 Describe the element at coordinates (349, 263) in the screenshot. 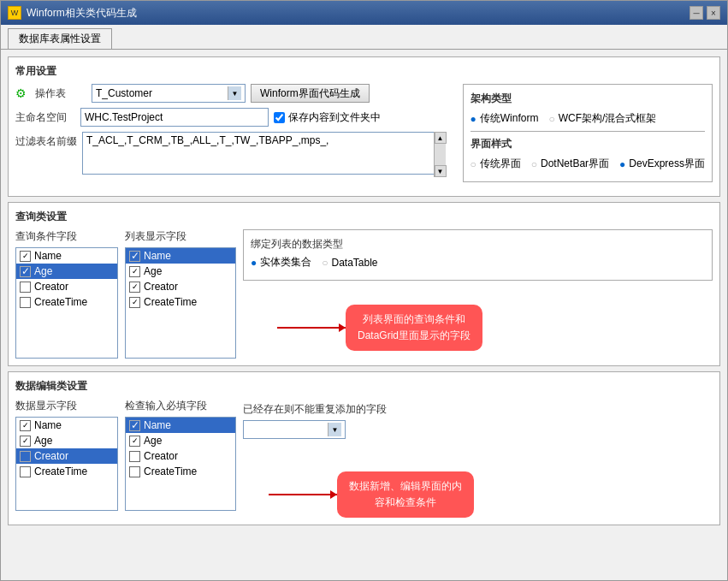

I see `binding-radio-datatable: ○ DataTable` at that location.